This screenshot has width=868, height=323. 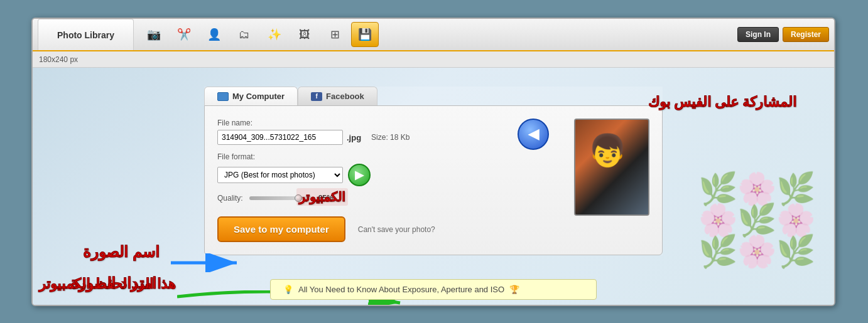 I want to click on save-icon-btn: 💾, so click(x=365, y=34).